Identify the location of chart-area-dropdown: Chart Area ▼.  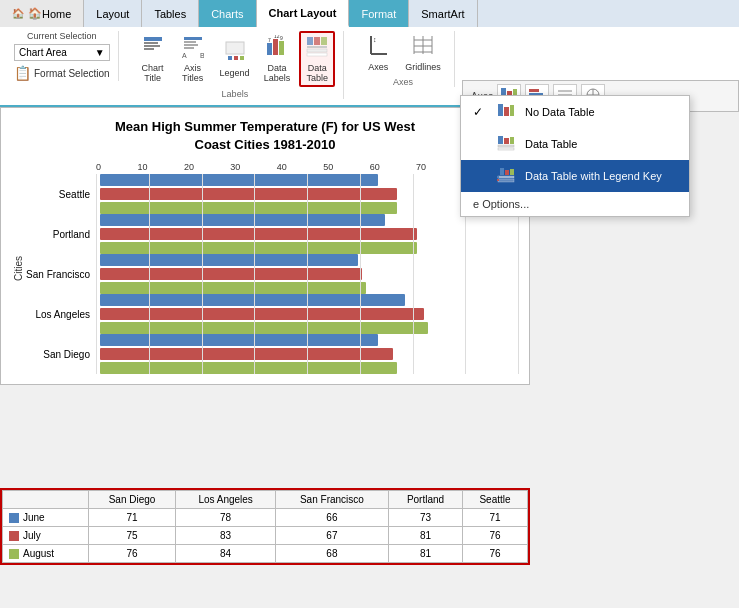
(62, 52).